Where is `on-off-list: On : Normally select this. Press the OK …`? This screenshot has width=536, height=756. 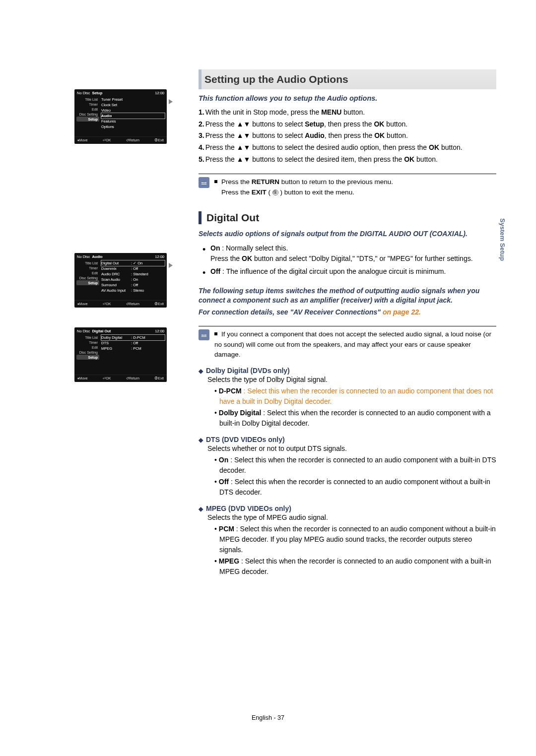
on-off-list: On : Normally select this. Press the OK … is located at coordinates (347, 260).